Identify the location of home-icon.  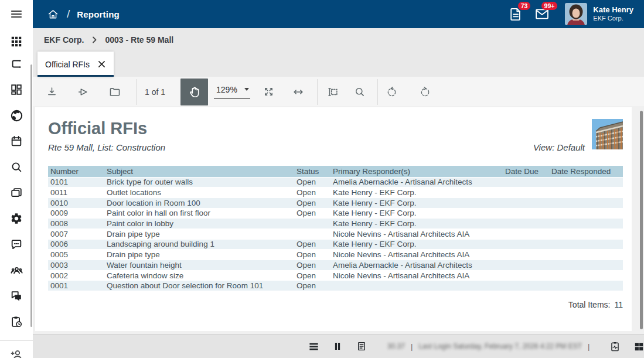
(53, 14).